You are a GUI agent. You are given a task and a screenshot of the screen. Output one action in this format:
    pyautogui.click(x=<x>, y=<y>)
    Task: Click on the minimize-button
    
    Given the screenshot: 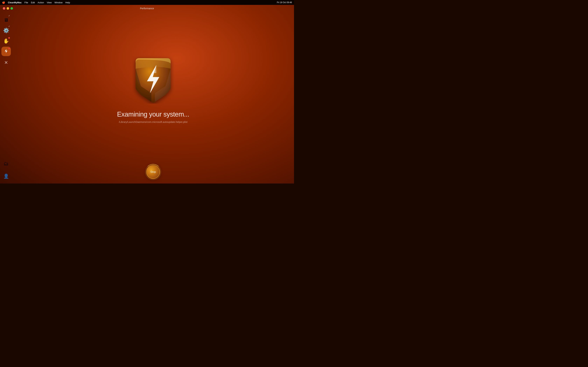 What is the action you would take?
    pyautogui.click(x=8, y=8)
    